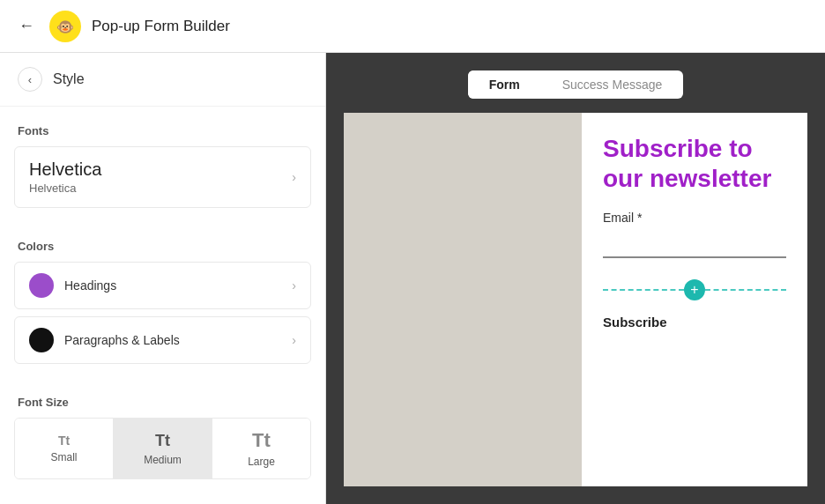  What do you see at coordinates (41, 285) in the screenshot?
I see `headings-color-dot` at bounding box center [41, 285].